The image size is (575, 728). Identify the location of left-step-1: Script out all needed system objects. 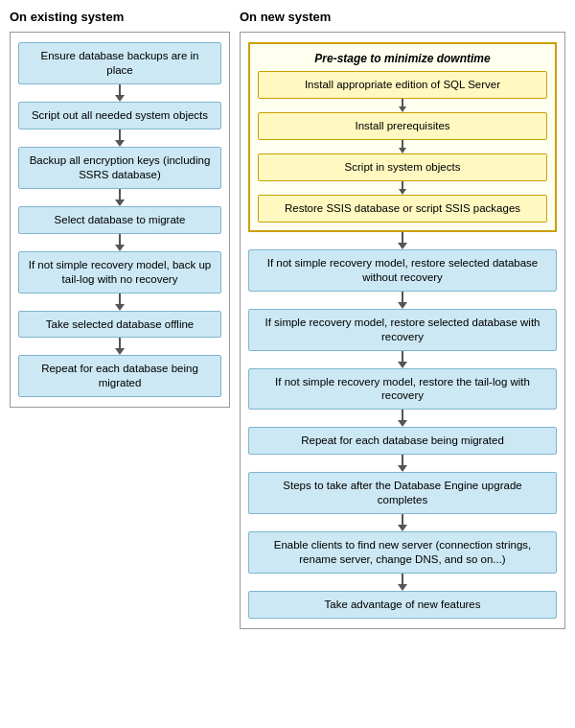
(120, 115).